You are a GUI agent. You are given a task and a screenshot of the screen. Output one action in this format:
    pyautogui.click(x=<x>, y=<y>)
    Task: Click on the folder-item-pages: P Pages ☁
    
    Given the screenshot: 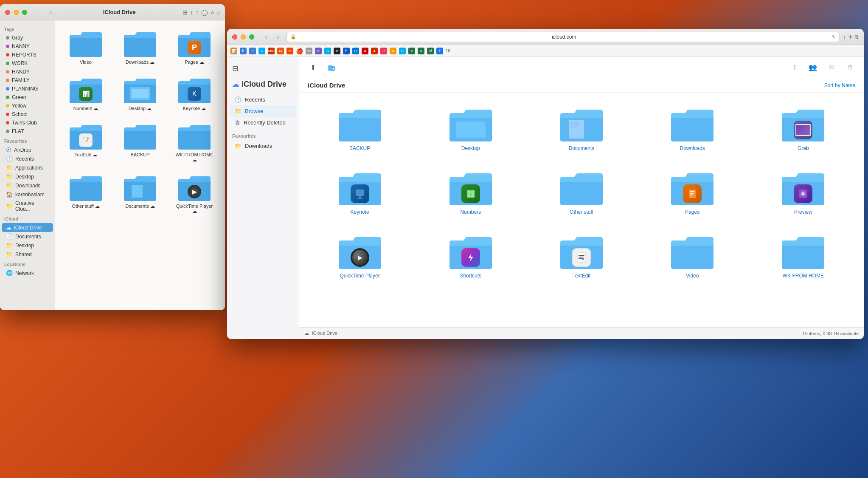 What is the action you would take?
    pyautogui.click(x=194, y=47)
    